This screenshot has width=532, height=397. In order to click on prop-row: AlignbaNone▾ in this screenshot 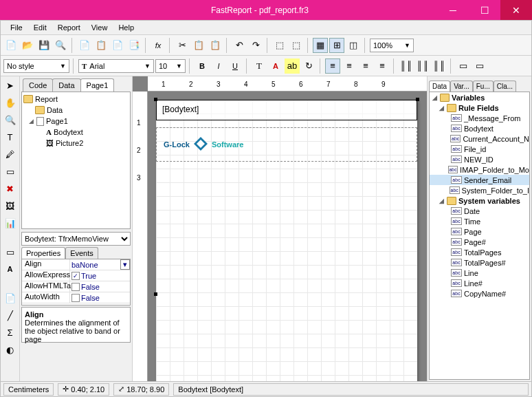, I will do `click(76, 265)`.